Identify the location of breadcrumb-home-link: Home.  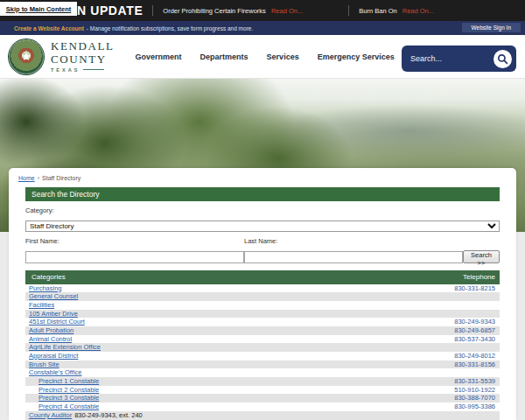
(26, 178).